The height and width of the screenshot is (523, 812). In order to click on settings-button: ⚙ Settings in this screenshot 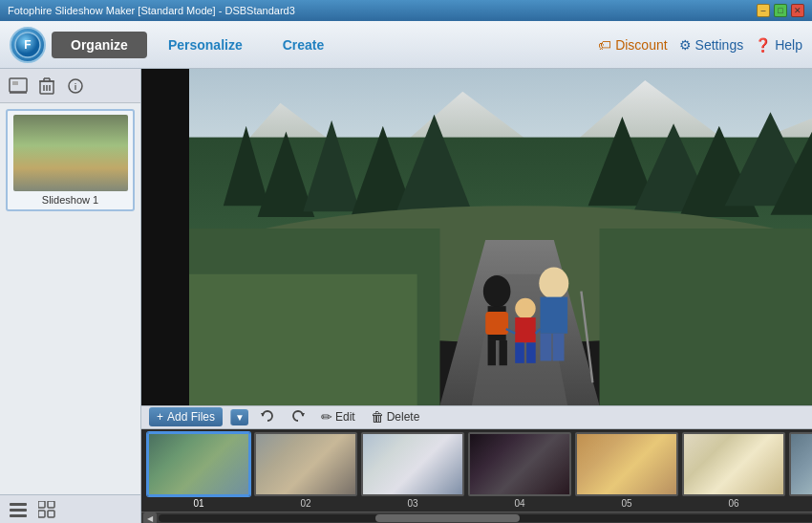, I will do `click(712, 45)`.